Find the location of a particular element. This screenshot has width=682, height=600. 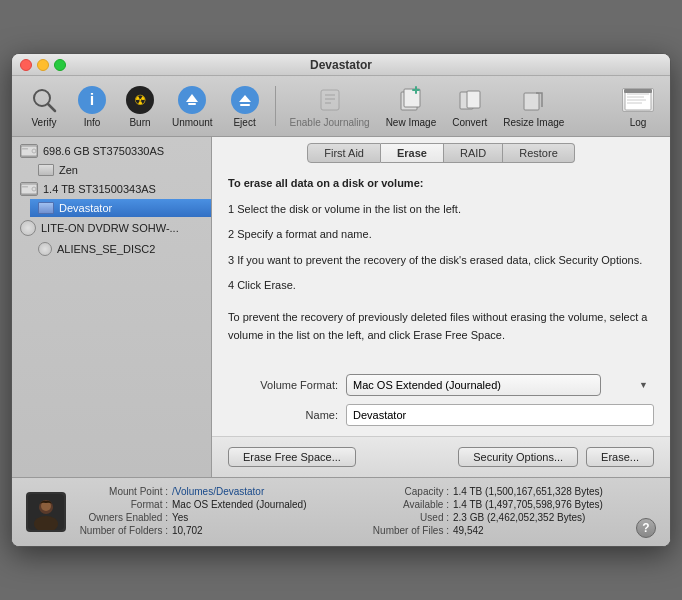

help-button: ? is located at coordinates (646, 528).